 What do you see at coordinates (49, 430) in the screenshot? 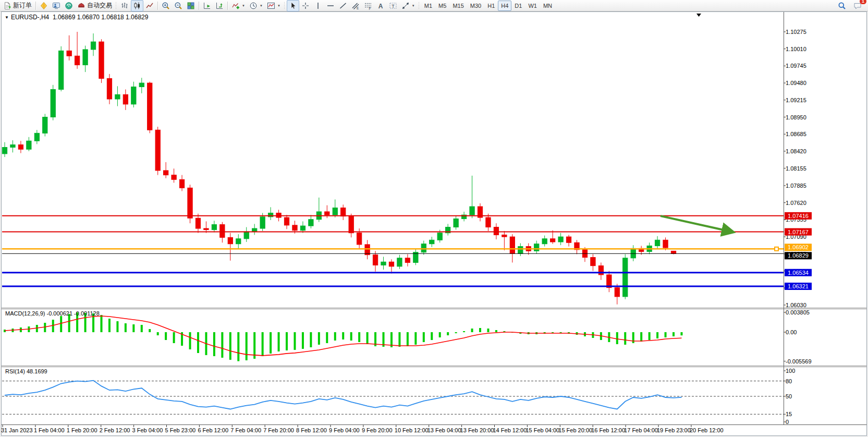
I see `time-tick-label: 1 Feb 04:00` at bounding box center [49, 430].